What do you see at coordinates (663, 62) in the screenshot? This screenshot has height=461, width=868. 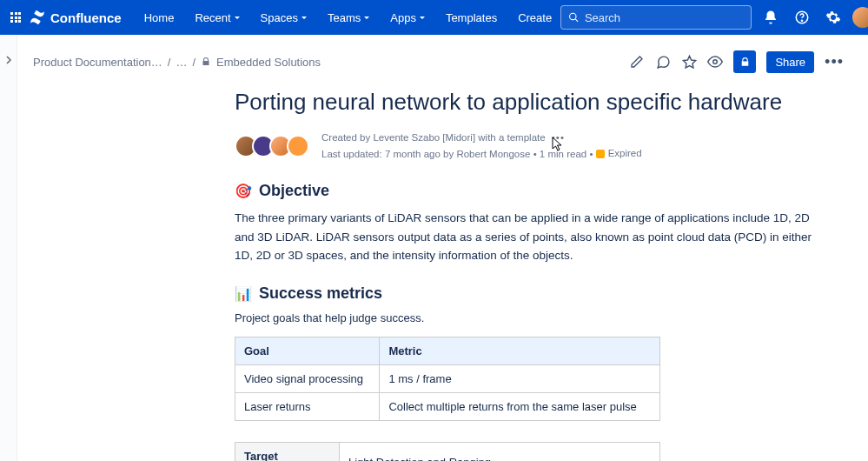 I see `comment-icon` at bounding box center [663, 62].